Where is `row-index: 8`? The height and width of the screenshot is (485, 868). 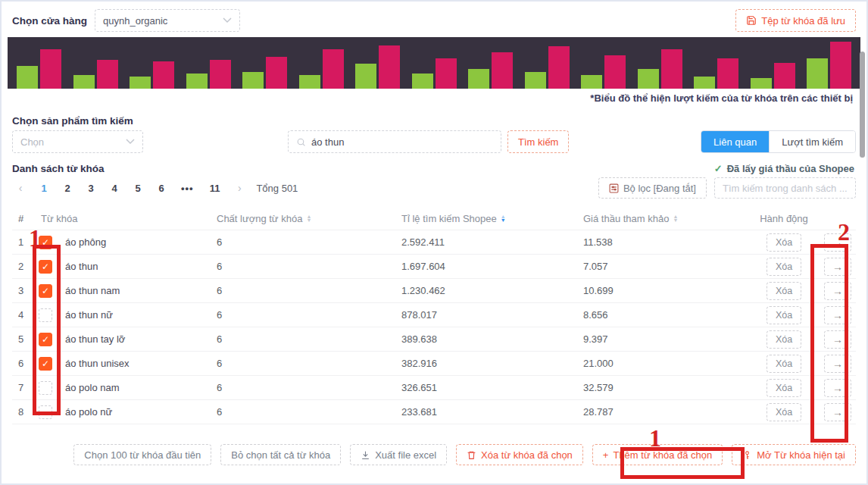
row-index: 8 is located at coordinates (23, 412).